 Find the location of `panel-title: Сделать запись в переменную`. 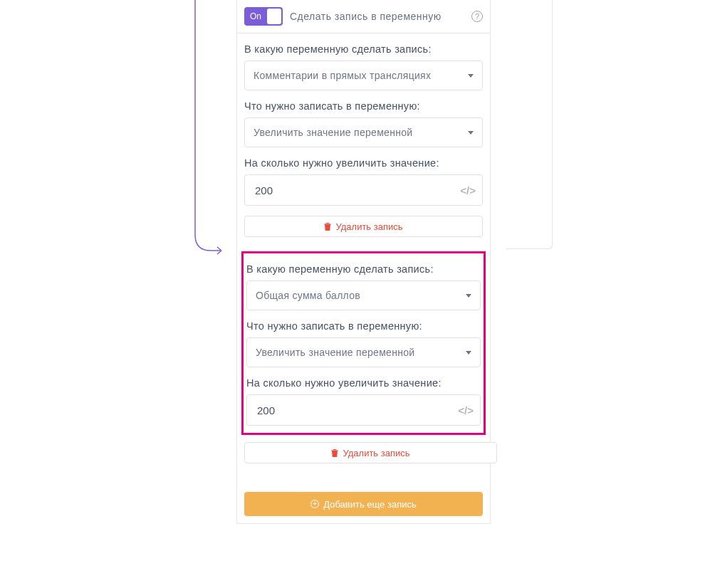

panel-title: Сделать запись в переменную is located at coordinates (377, 16).